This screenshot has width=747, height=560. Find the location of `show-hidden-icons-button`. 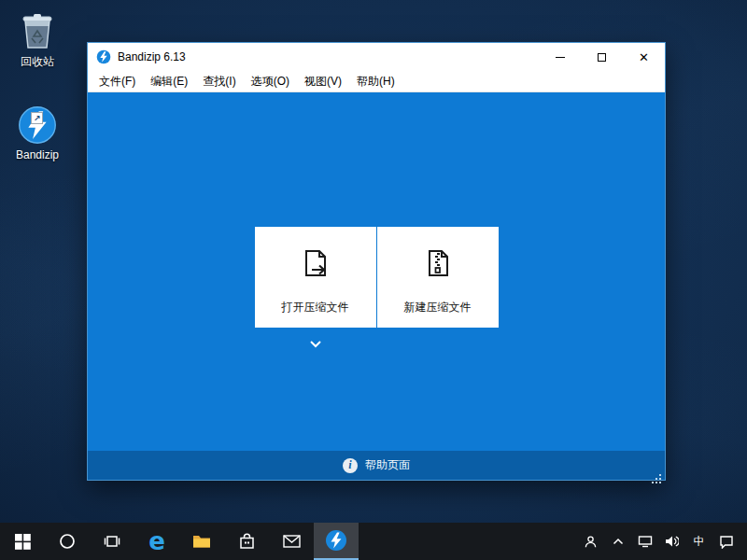

show-hidden-icons-button is located at coordinates (618, 541).